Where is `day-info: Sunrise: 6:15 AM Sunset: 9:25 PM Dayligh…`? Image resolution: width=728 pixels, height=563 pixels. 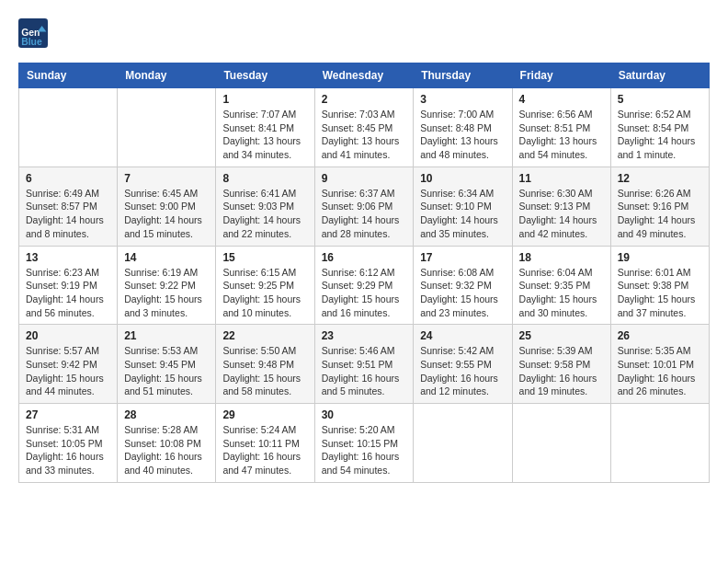
day-info: Sunrise: 6:15 AM Sunset: 9:25 PM Dayligh… is located at coordinates (265, 293).